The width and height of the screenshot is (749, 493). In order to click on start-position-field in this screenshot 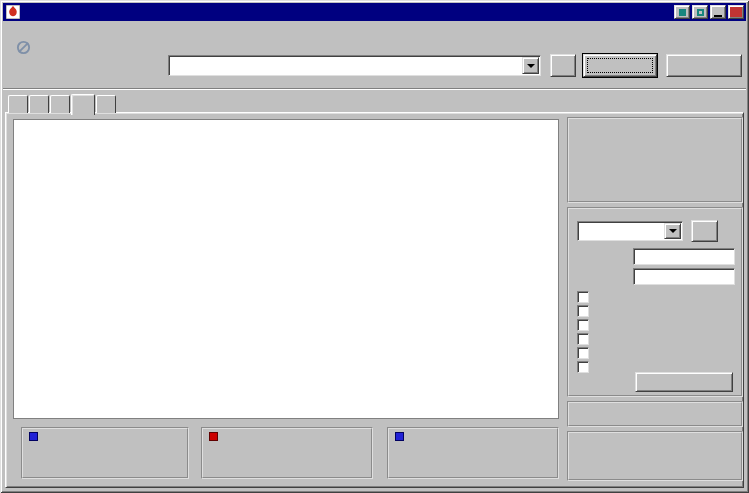, I will do `click(684, 256)`.